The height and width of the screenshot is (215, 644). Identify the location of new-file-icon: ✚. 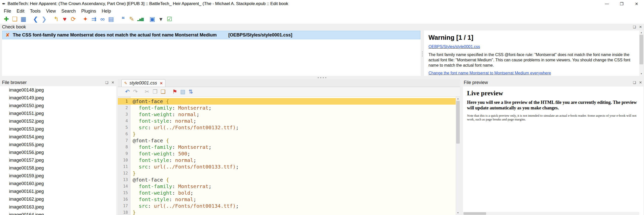
(6, 19).